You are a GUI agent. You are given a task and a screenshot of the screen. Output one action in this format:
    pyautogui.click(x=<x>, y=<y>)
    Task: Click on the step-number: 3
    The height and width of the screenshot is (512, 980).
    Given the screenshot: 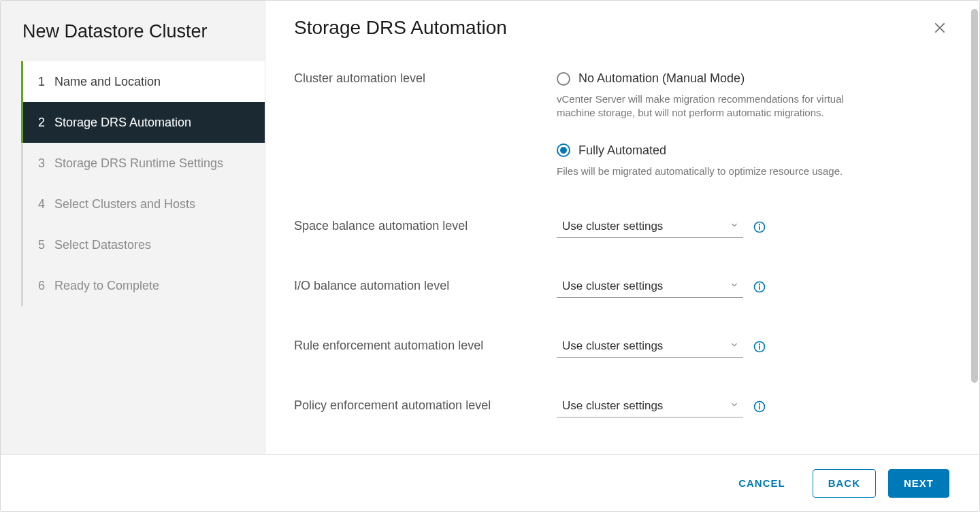 What is the action you would take?
    pyautogui.click(x=46, y=163)
    